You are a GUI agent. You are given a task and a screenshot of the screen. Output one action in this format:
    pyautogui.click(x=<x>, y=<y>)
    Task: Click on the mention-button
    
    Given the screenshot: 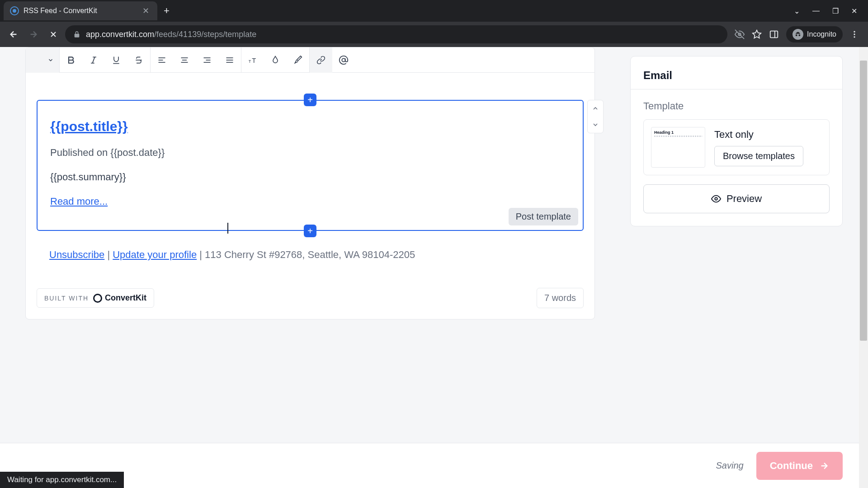 What is the action you would take?
    pyautogui.click(x=344, y=60)
    